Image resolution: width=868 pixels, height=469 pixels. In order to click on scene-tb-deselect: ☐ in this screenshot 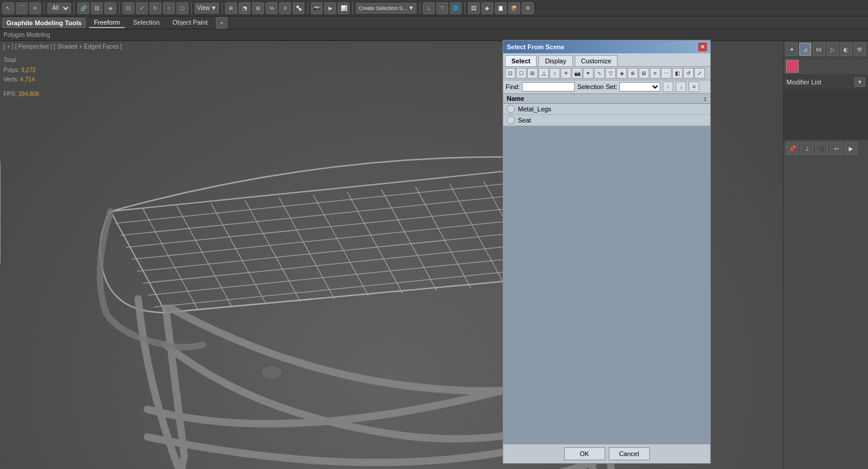, I will do `click(521, 73)`.